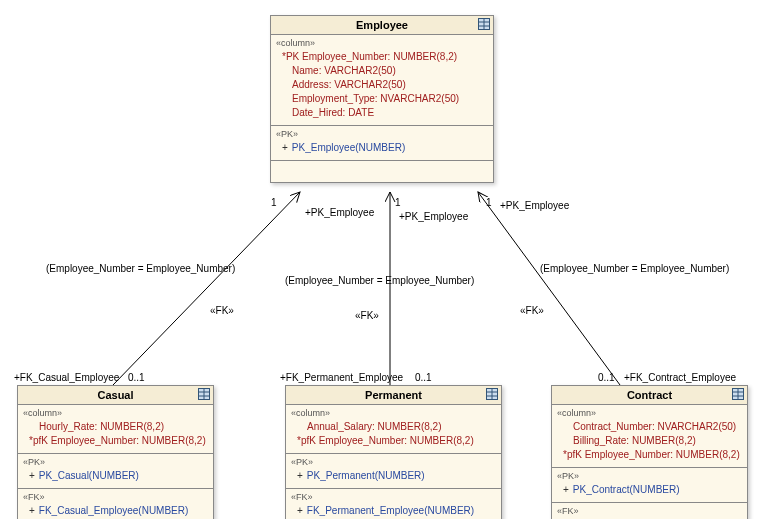 Image resolution: width=757 pixels, height=519 pixels. Describe the element at coordinates (382, 57) in the screenshot. I see `col-row: *PK Employee_Number: NUMBER(8,2)` at that location.